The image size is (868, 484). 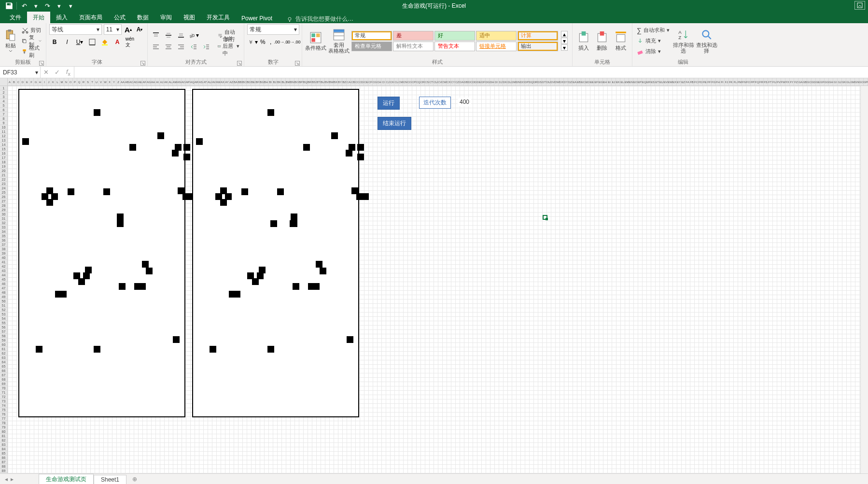 What do you see at coordinates (91, 17) in the screenshot?
I see `tab-page-layout: 页面布局` at bounding box center [91, 17].